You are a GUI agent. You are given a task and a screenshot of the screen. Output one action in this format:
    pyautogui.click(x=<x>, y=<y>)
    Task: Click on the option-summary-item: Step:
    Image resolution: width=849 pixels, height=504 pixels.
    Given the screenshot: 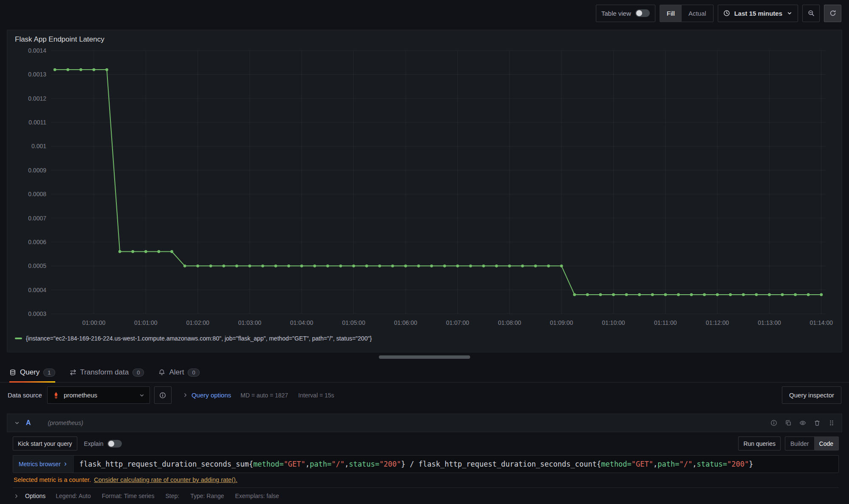 What is the action you would take?
    pyautogui.click(x=172, y=496)
    